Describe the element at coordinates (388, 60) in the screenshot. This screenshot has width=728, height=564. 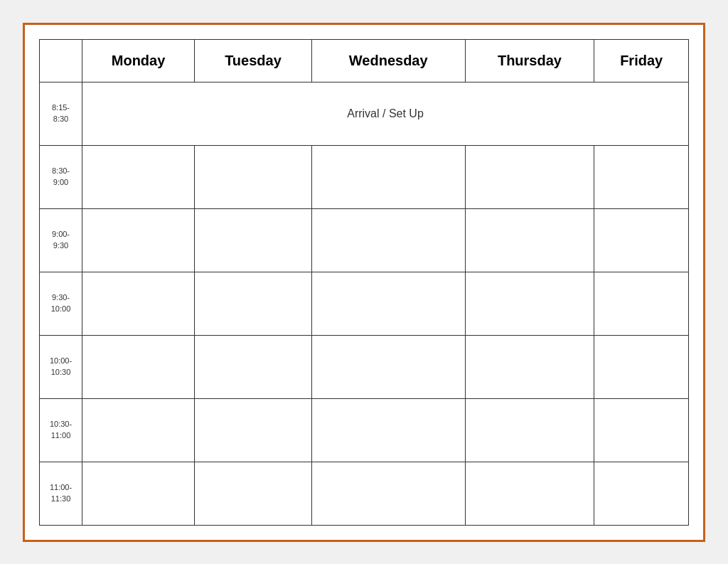
I see `header-wednesday: Wednesday` at that location.